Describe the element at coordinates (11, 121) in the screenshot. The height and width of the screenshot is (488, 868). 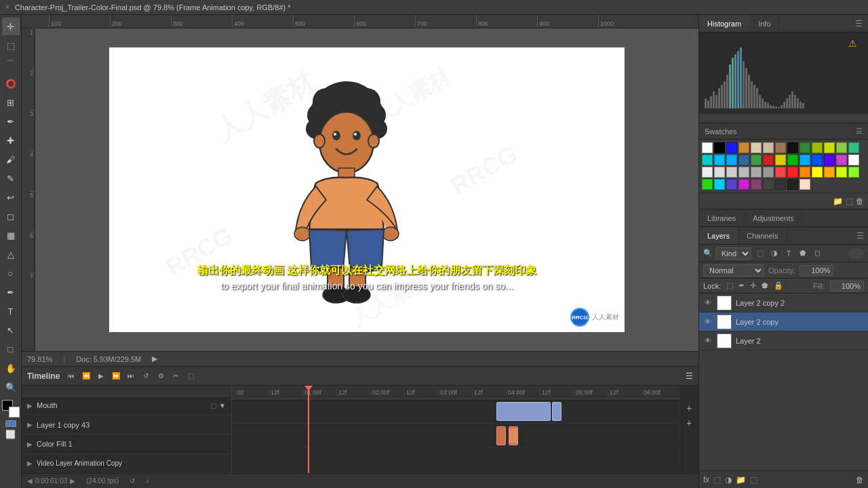
I see `eyedropper-tool: ✒` at that location.